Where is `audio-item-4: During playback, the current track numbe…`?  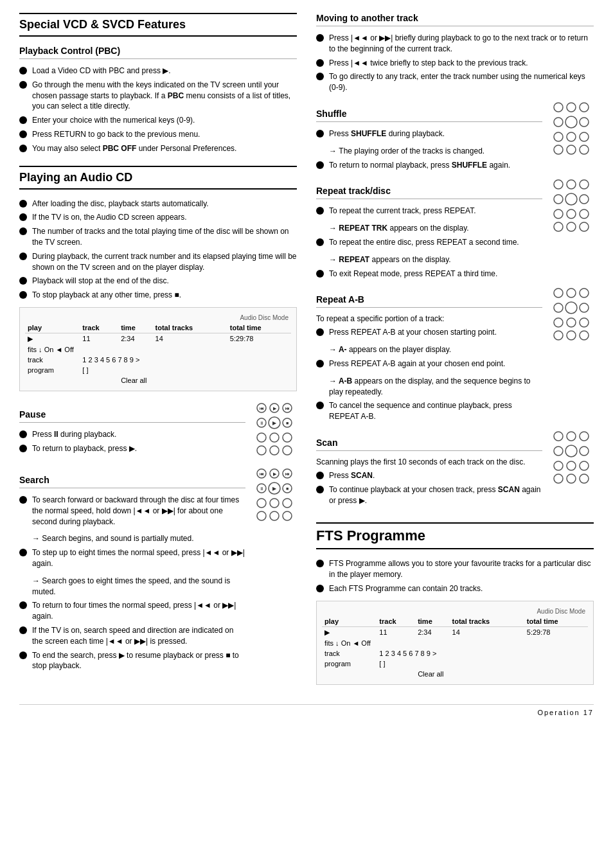 audio-item-4: During playback, the current track numbe… is located at coordinates (158, 262).